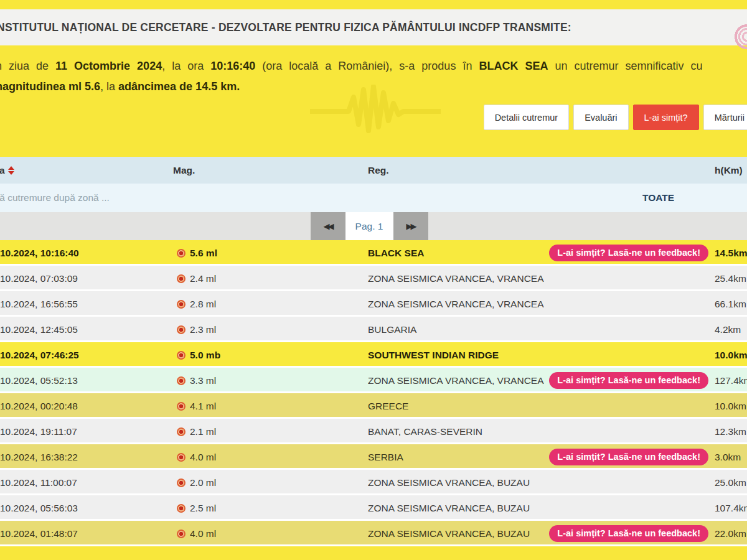 The image size is (747, 560). What do you see at coordinates (197, 304) in the screenshot?
I see `quake-magnitude: 2.8 ml` at bounding box center [197, 304].